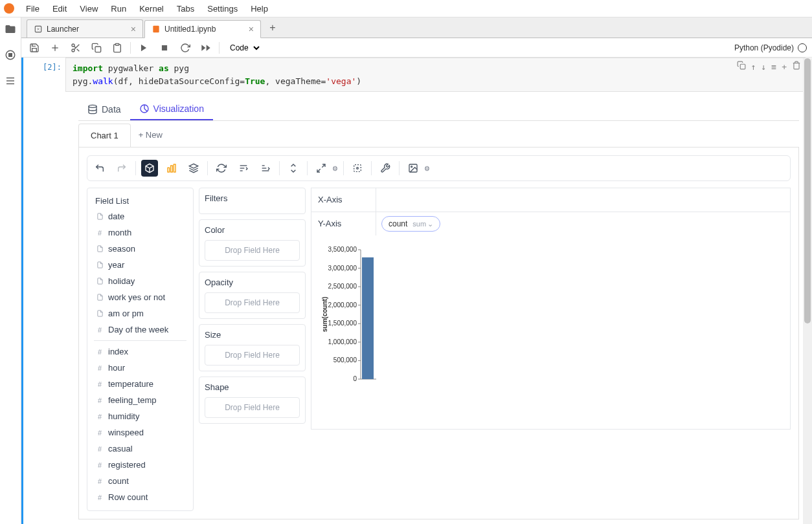  What do you see at coordinates (76, 48) in the screenshot?
I see `cut-icon` at bounding box center [76, 48].